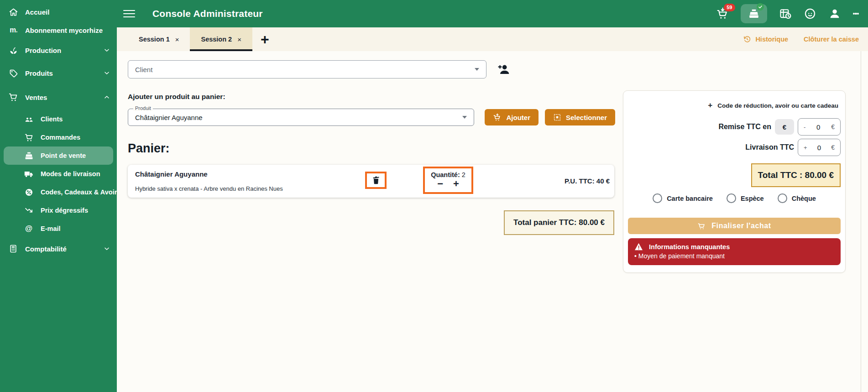 The height and width of the screenshot is (392, 868). I want to click on menu-icon, so click(129, 14).